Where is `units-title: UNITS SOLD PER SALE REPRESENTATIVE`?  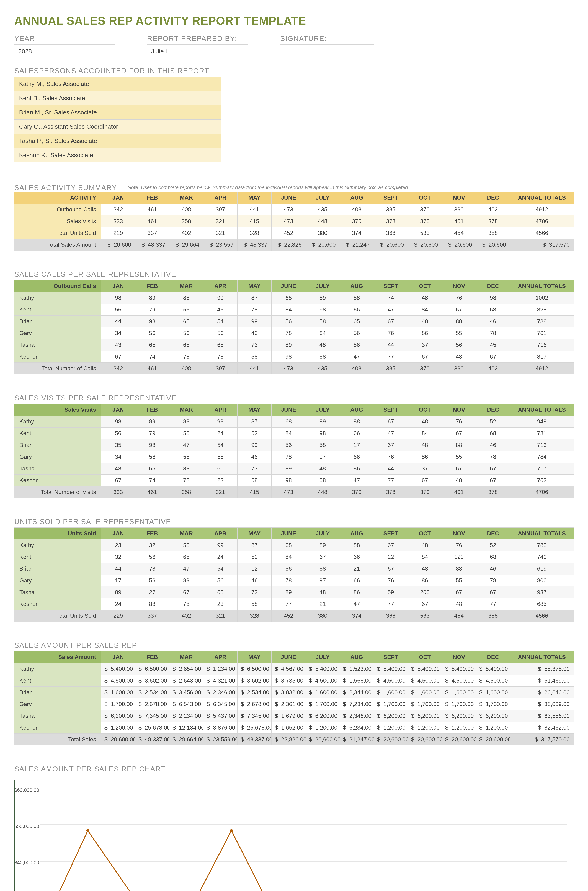 units-title: UNITS SOLD PER SALE REPRESENTATIVE is located at coordinates (294, 522).